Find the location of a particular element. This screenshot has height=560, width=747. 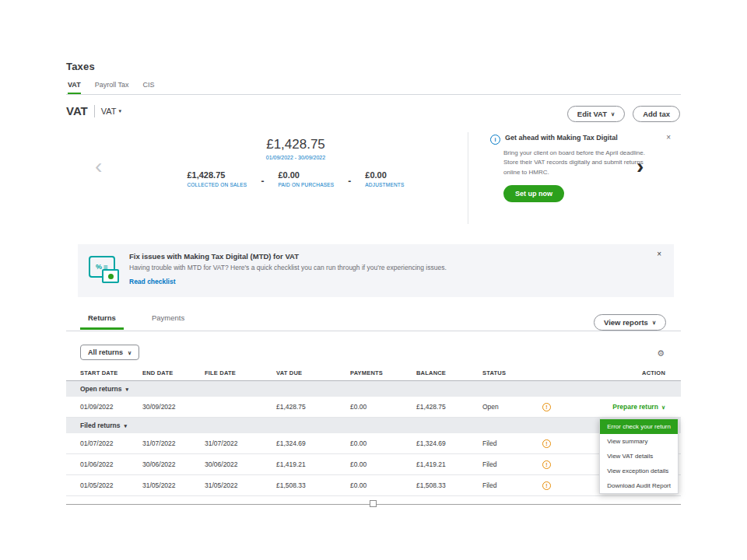

stat-paid-on-purchases: £0.00 PAID ON PURCHASES is located at coordinates (306, 179).